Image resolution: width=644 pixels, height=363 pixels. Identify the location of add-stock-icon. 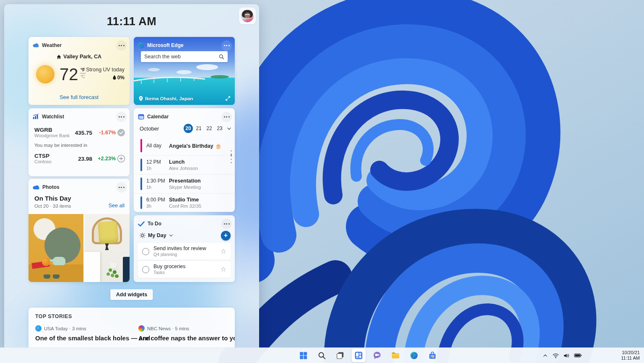
(121, 159).